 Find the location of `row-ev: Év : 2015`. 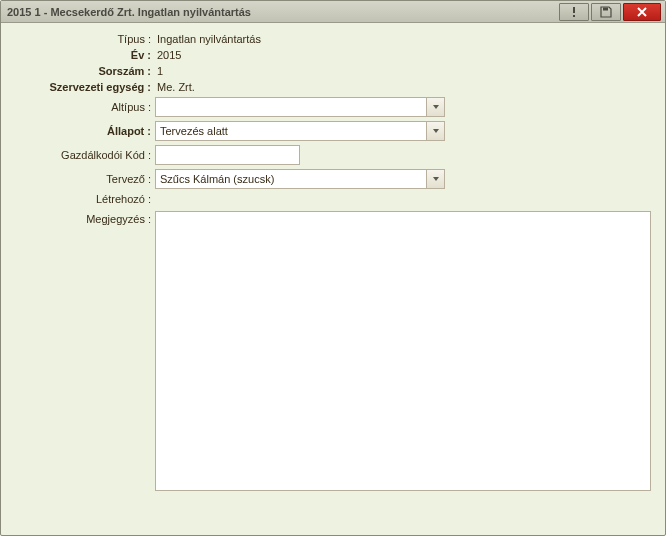

row-ev: Év : 2015 is located at coordinates (333, 55).